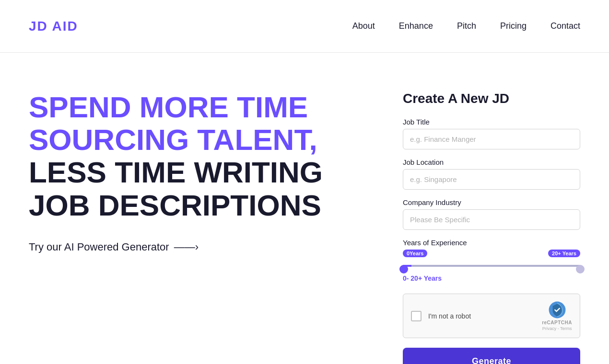  I want to click on job-location-input, so click(492, 179).